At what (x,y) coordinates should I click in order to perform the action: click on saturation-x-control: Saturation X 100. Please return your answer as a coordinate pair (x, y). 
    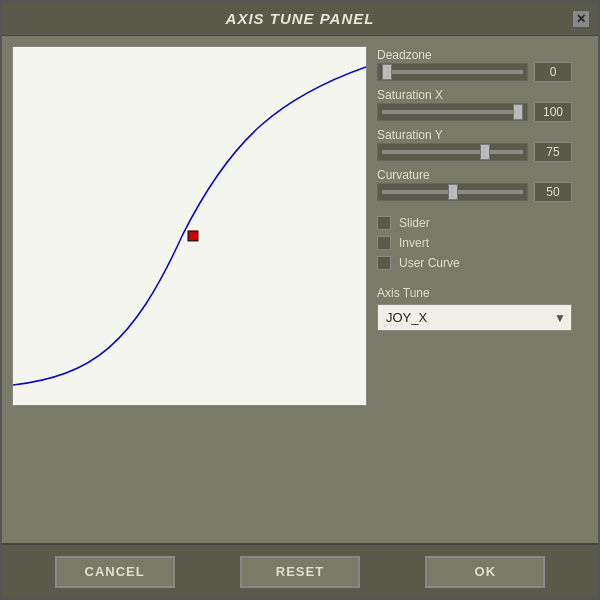
    Looking at the image, I should click on (474, 105).